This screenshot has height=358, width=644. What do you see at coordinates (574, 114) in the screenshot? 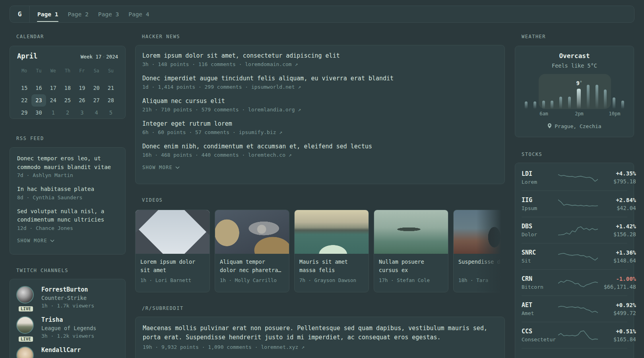
I see `weather-time-labels: 6am2pm10pm` at bounding box center [574, 114].